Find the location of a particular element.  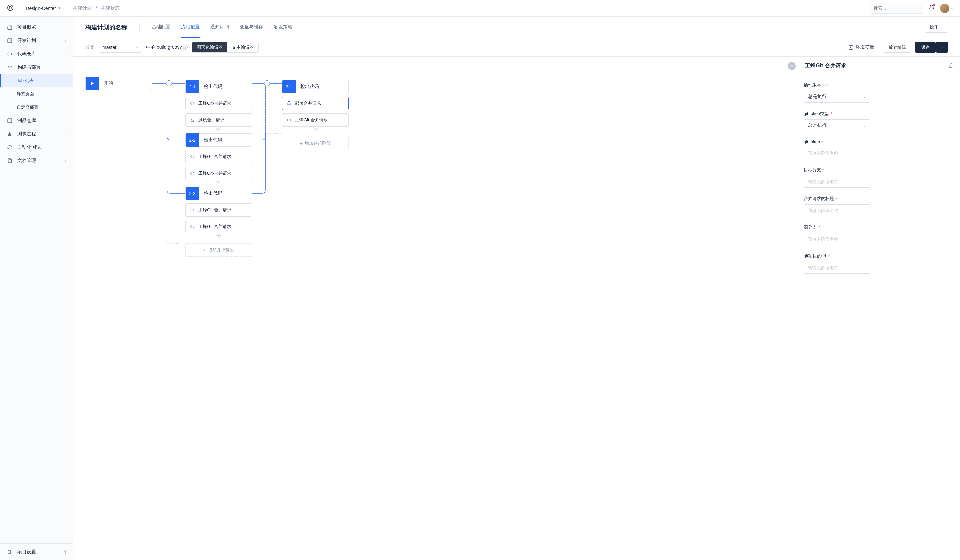

action-button: 操作 ⌄ is located at coordinates (936, 27).